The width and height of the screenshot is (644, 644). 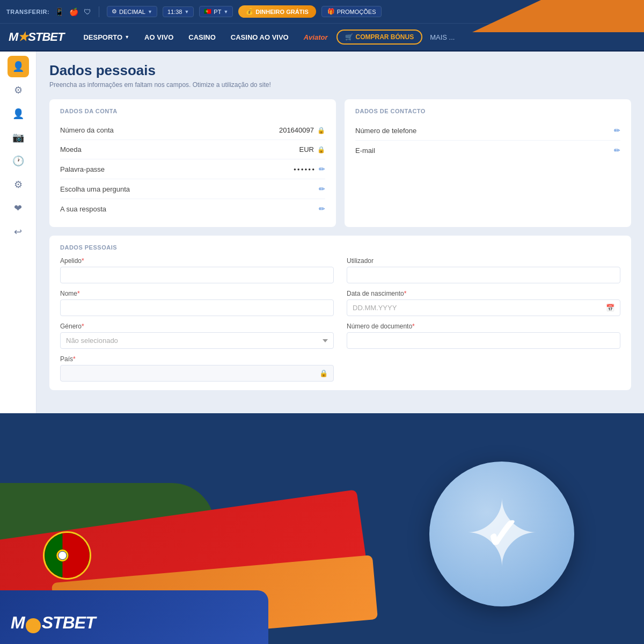 What do you see at coordinates (74, 12) in the screenshot?
I see `apple-icon: 🍎` at bounding box center [74, 12].